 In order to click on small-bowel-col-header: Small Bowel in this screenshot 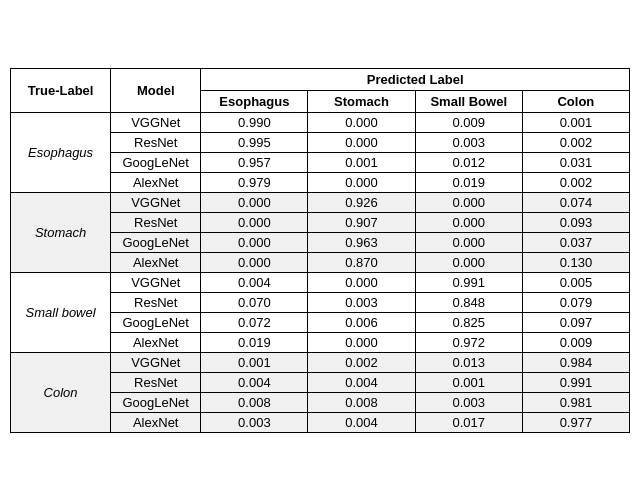, I will do `click(468, 101)`.